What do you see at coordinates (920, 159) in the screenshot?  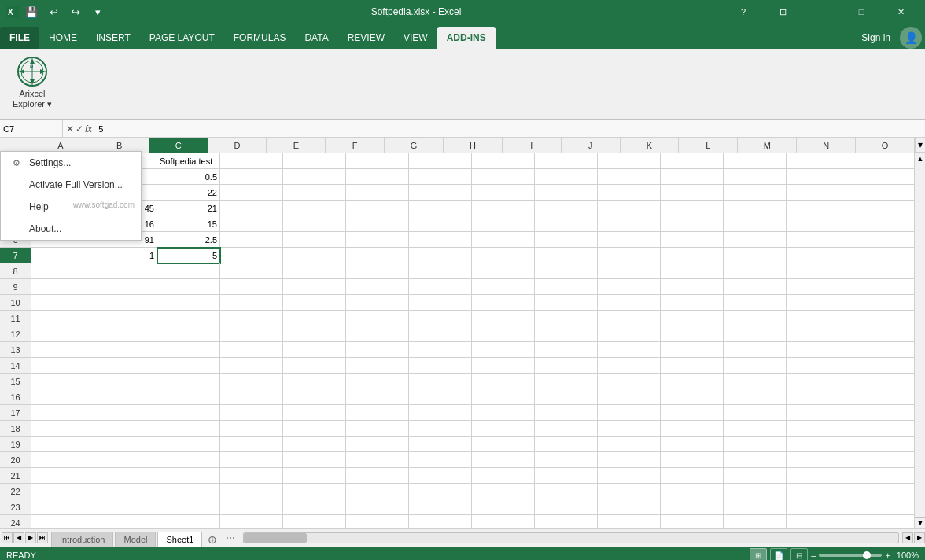 I see `scroll-up-btn: ▲` at bounding box center [920, 159].